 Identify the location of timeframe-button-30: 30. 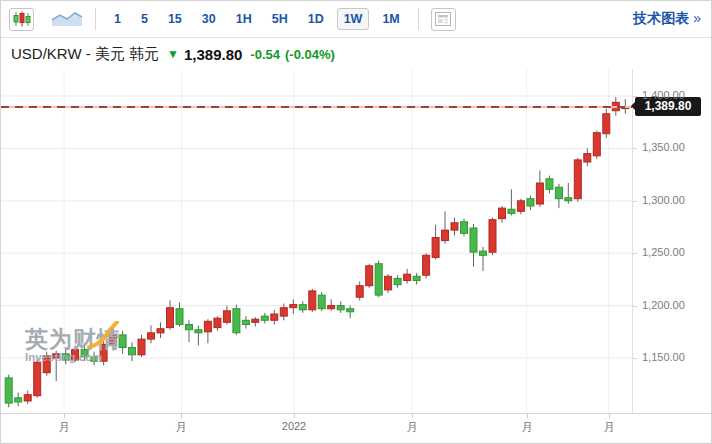
(209, 19).